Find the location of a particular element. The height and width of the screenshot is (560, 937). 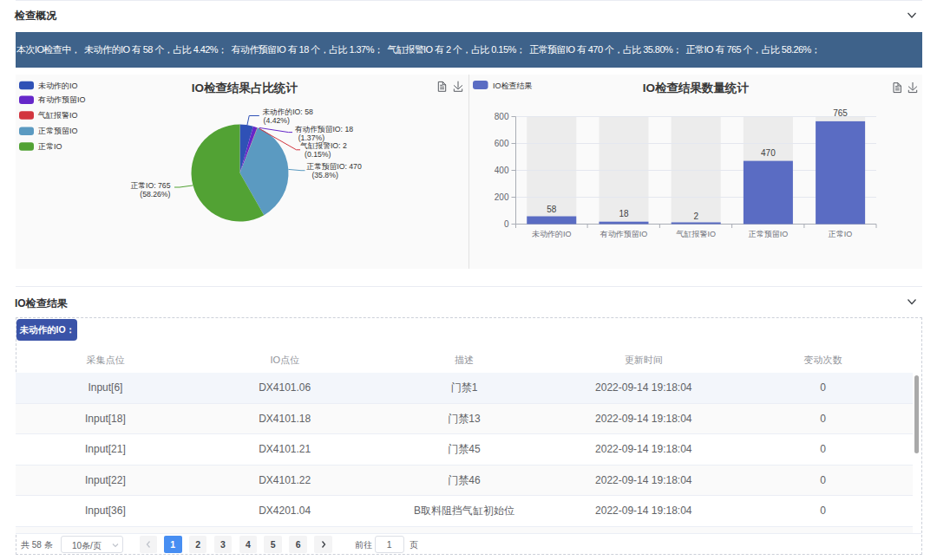

svg-text: 800 is located at coordinates (501, 116).